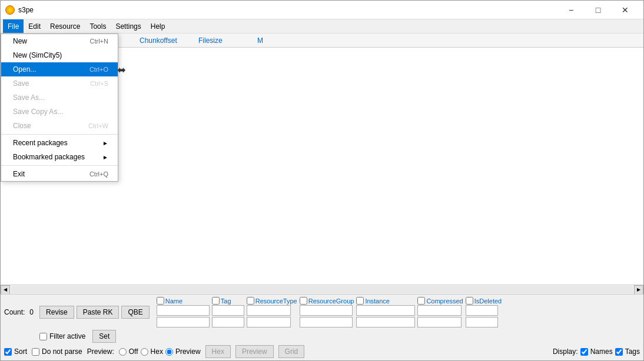  What do you see at coordinates (215, 301) in the screenshot?
I see `tag-checkbox` at bounding box center [215, 301].